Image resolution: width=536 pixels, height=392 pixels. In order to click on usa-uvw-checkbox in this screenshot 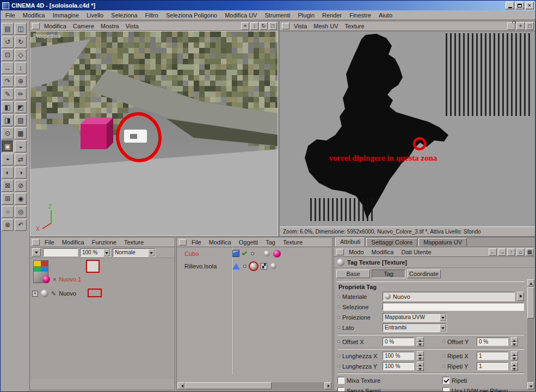, I will do `click(446, 390)`.